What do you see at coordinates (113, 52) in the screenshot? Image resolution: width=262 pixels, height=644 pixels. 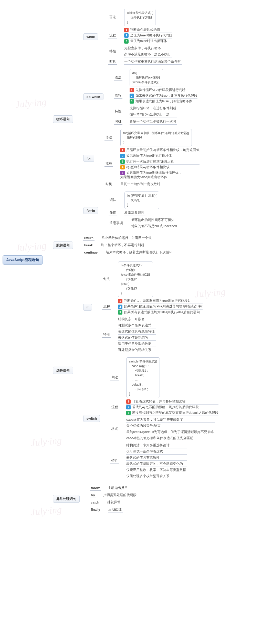 I see `while-trait-label: 特性` at bounding box center [113, 52].